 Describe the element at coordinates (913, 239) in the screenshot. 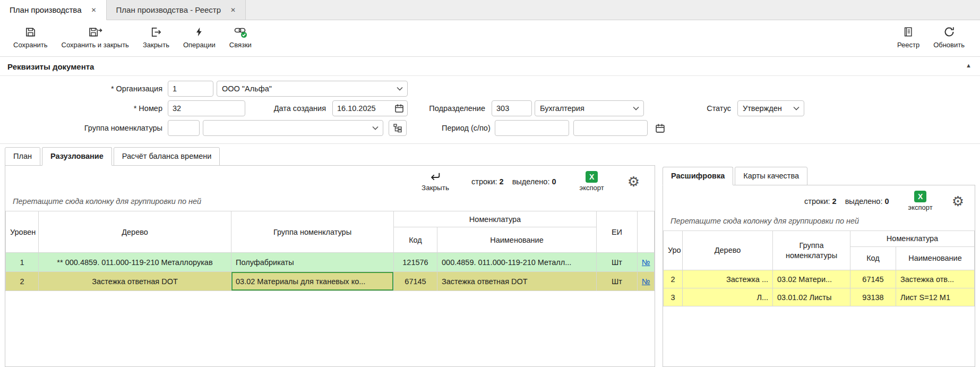

I see `group-header-nomenclature: Номенклатура` at that location.